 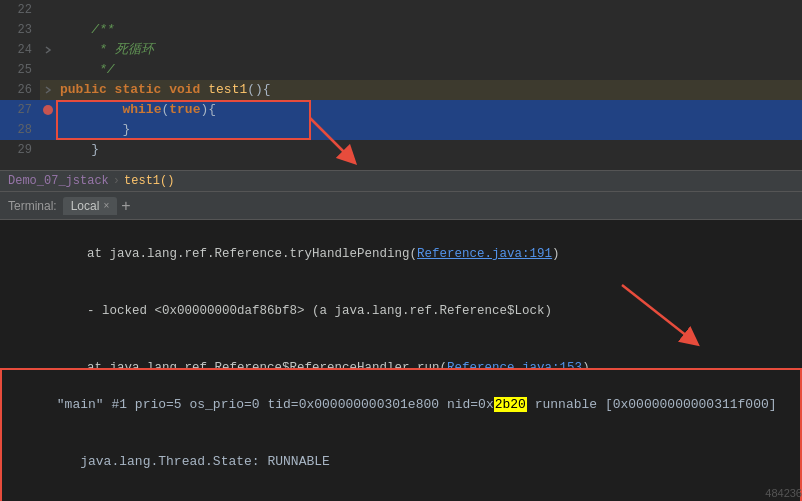 I want to click on tab-close-button: ×, so click(x=106, y=206).